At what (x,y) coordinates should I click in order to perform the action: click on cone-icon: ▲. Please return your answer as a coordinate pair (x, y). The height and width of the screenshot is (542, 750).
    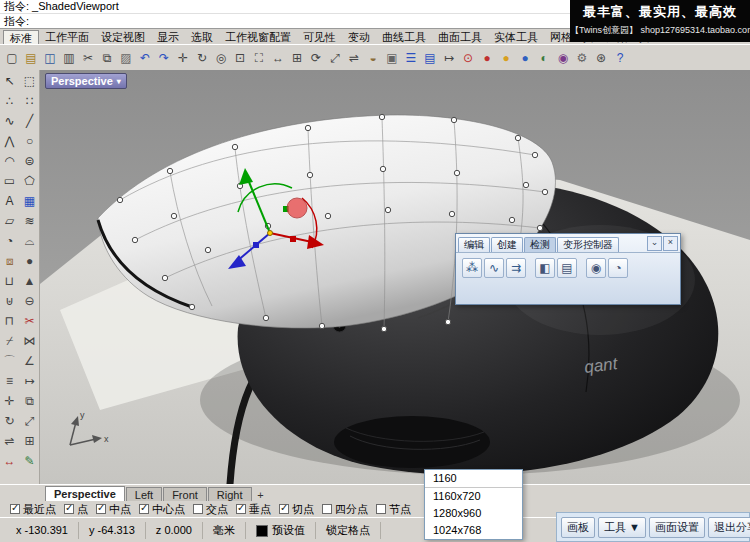
    Looking at the image, I should click on (30, 282).